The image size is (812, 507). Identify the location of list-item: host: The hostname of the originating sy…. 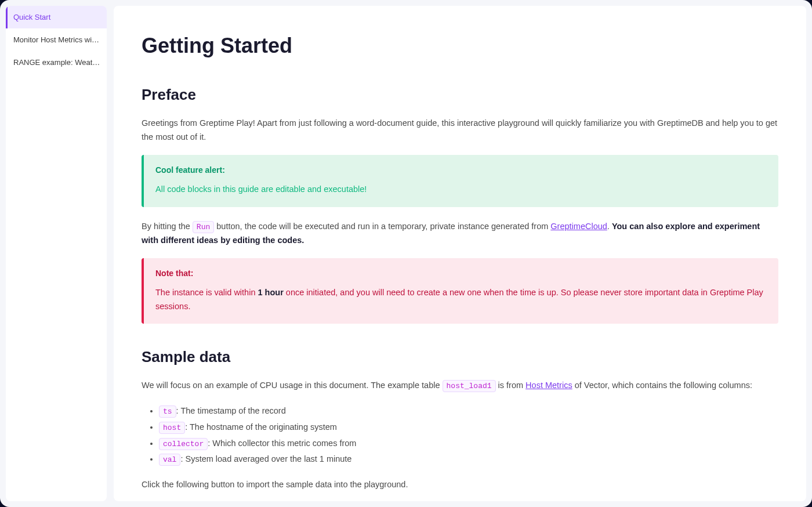
(469, 428).